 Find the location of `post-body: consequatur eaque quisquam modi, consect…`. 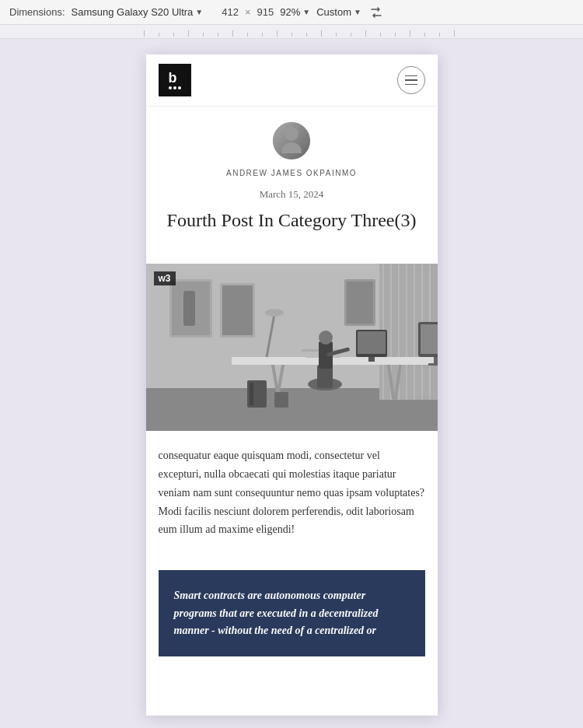

post-body: consequatur eaque quisquam modi, consect… is located at coordinates (292, 501).